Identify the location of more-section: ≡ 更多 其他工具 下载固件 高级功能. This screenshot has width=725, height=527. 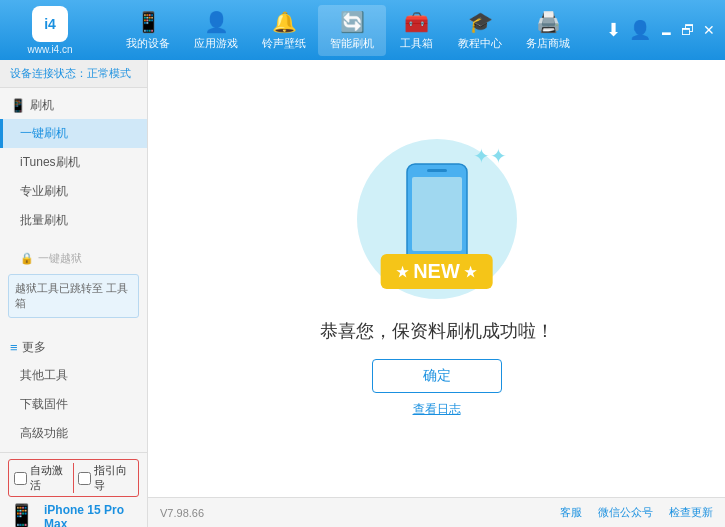
(74, 391).